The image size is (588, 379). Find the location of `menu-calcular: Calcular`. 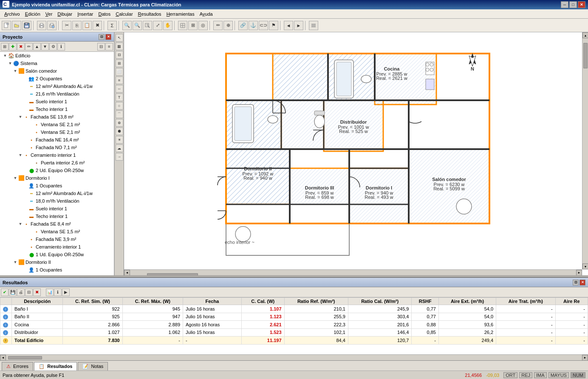

menu-calcular: Calcular is located at coordinates (124, 14).